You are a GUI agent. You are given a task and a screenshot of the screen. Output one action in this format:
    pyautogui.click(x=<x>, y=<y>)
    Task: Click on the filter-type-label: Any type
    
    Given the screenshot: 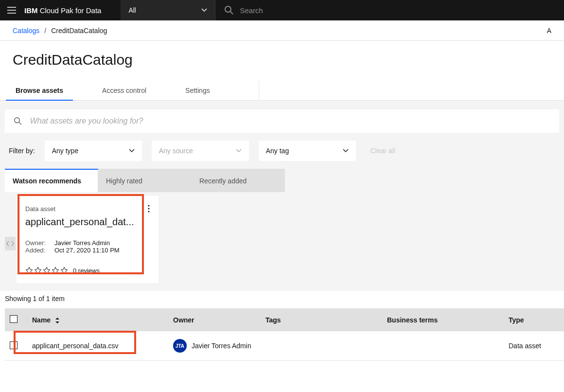 What is the action you would take?
    pyautogui.click(x=65, y=151)
    